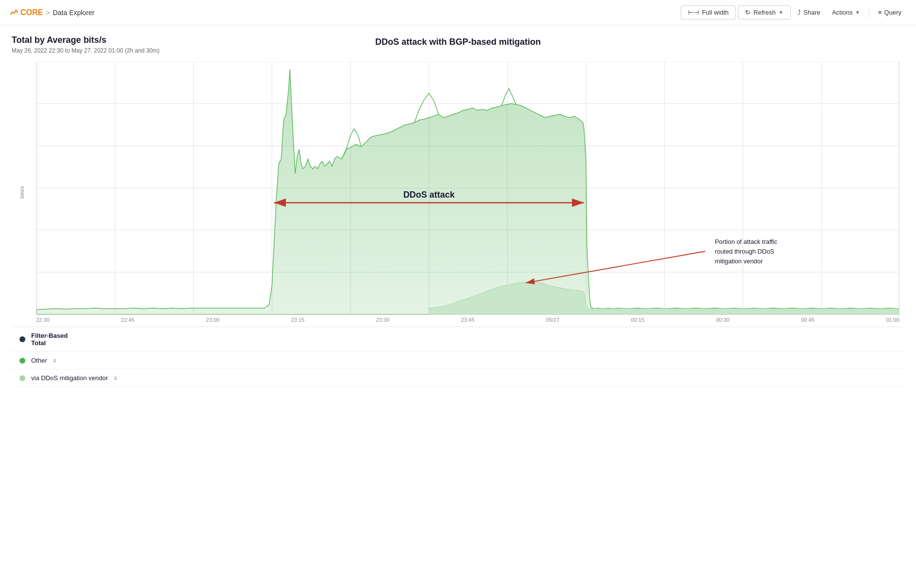 The height and width of the screenshot is (588, 916). Describe the element at coordinates (458, 361) in the screenshot. I see `legend-item-other: Other ≡` at that location.